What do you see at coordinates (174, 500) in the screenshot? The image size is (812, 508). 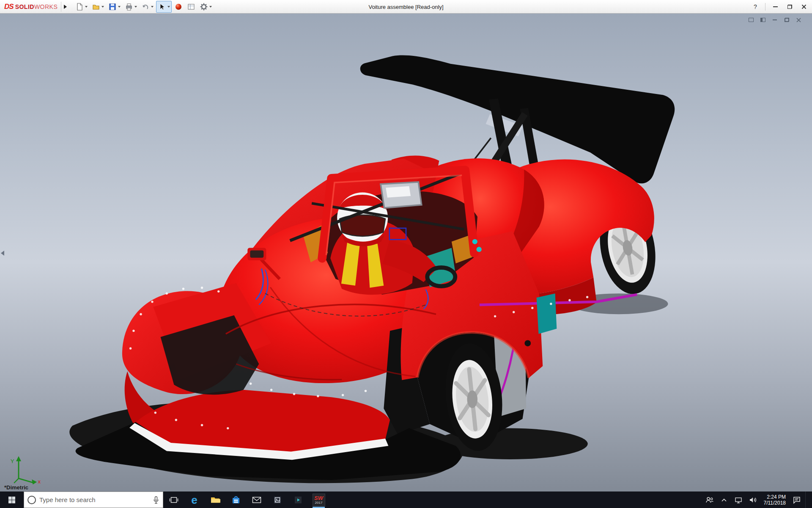 I see `task-view-icon` at bounding box center [174, 500].